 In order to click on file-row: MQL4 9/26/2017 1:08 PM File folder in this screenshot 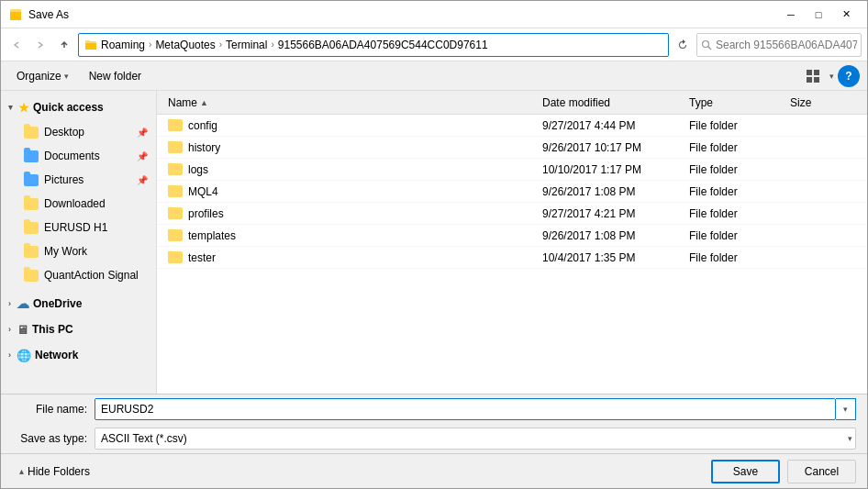, I will do `click(512, 192)`.